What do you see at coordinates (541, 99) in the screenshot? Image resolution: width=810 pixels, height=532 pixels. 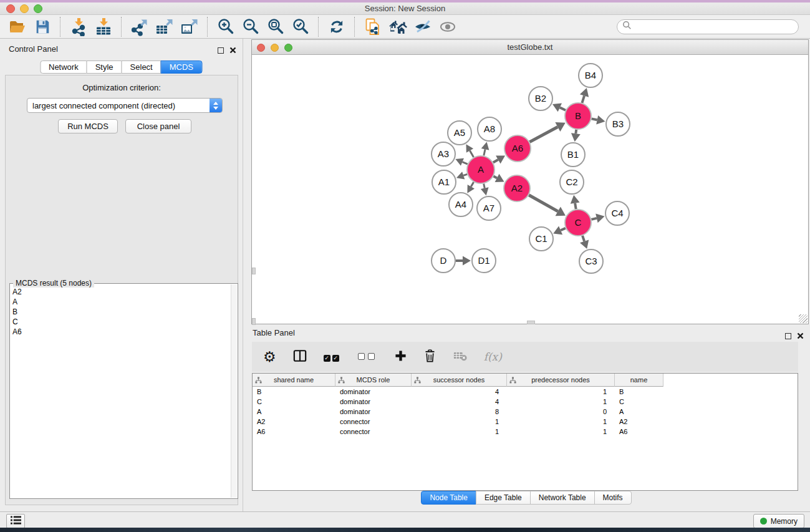 I see `graph-node-B2: B2` at bounding box center [541, 99].